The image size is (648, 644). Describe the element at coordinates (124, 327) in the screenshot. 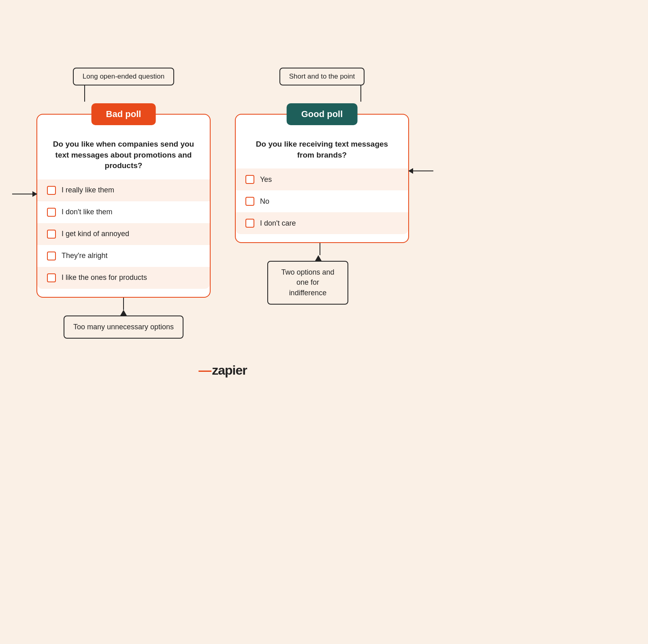

I see `bad-poll-annotation-box: Too many unnecessary options` at that location.